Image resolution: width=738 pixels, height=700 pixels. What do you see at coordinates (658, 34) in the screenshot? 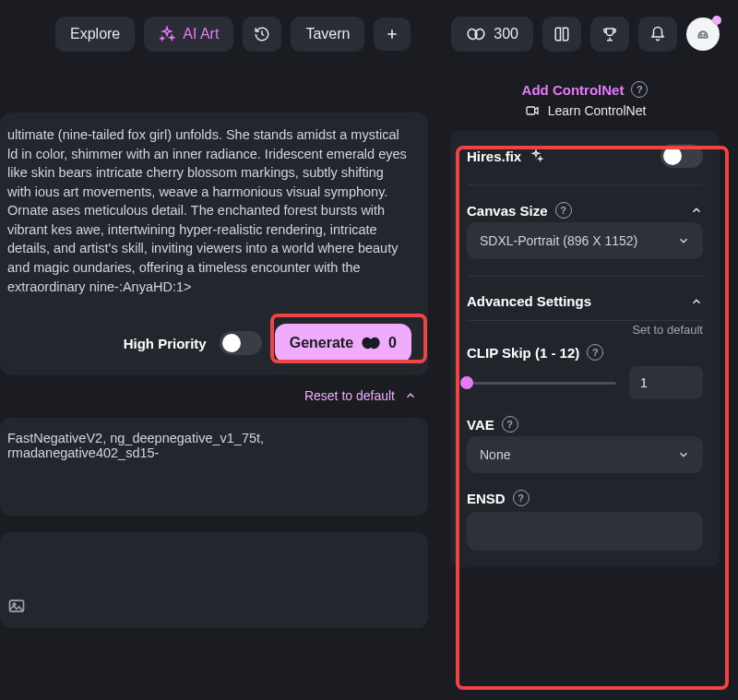
I see `nav-notifications` at bounding box center [658, 34].